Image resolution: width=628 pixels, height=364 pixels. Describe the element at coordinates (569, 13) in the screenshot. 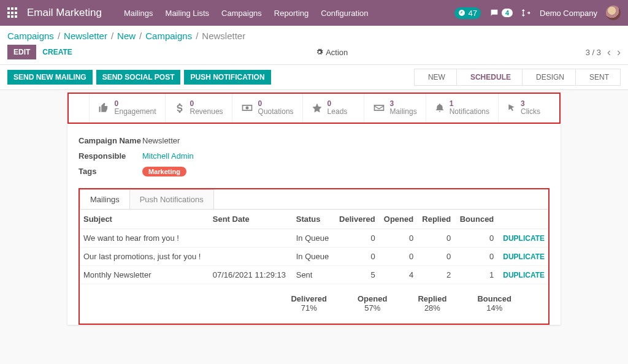

I see `company-name: Demo Company` at that location.